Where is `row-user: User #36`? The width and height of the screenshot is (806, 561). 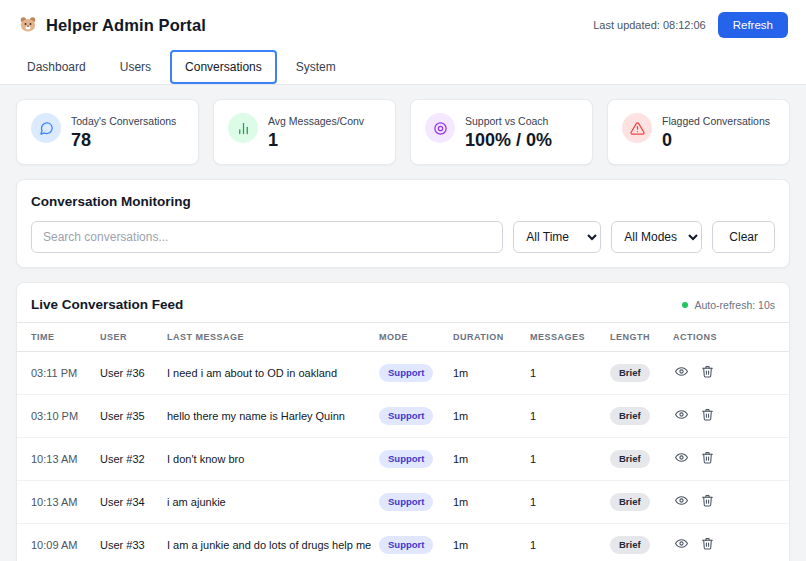 row-user: User #36 is located at coordinates (126, 374).